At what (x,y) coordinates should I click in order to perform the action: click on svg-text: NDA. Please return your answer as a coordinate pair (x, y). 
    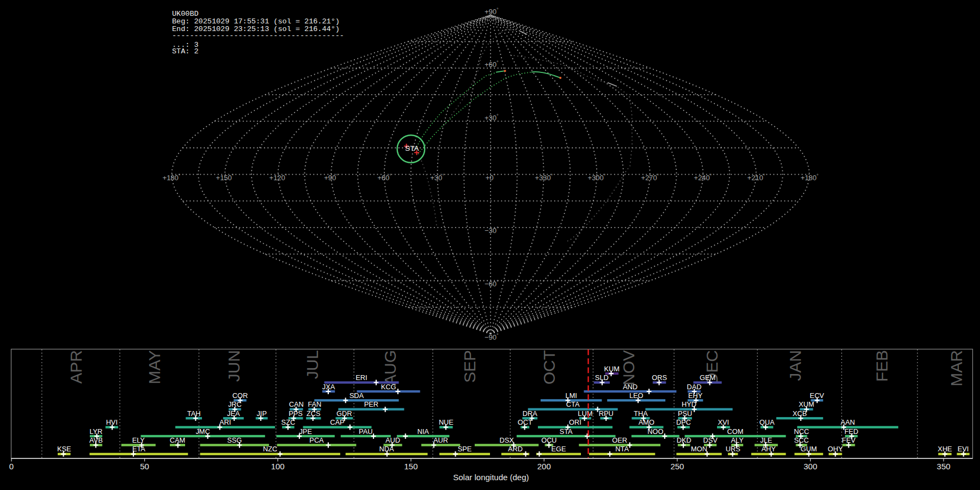
    Looking at the image, I should click on (387, 449).